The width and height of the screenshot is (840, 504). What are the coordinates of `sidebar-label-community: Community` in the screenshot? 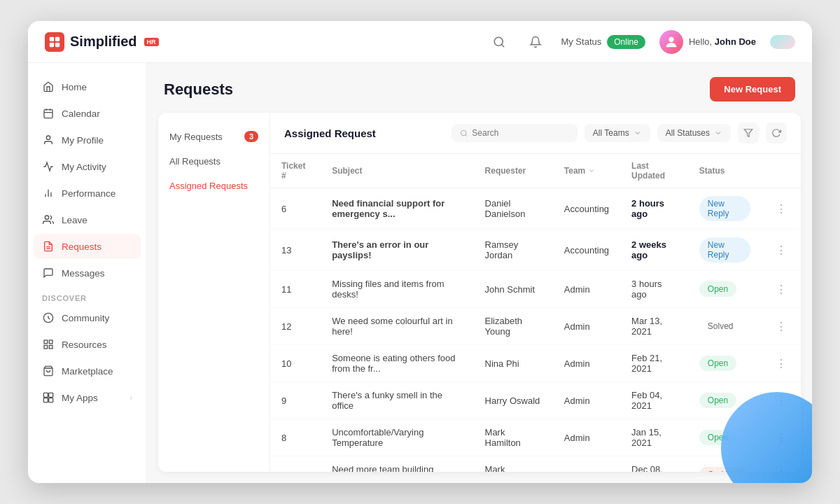 It's located at (85, 318).